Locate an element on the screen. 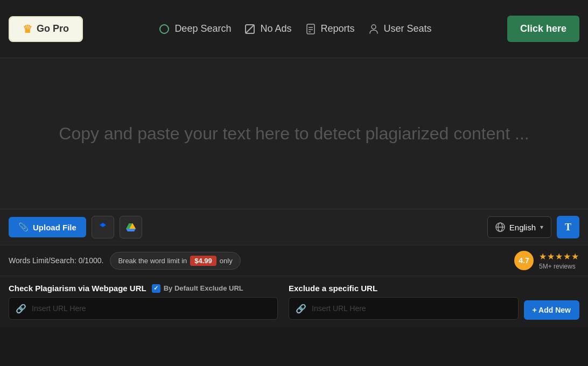  url-input-wrapper-right: 🔗 is located at coordinates (404, 308).